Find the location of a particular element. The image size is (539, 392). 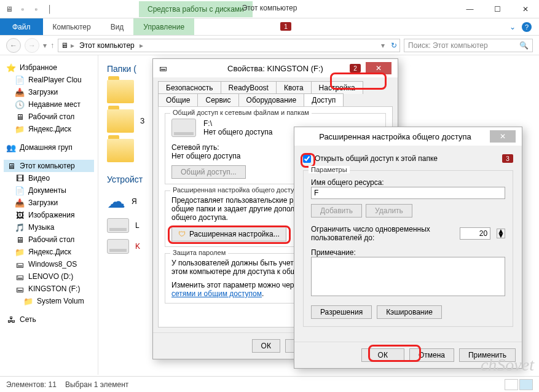

help-icon: ? is located at coordinates (527, 27).